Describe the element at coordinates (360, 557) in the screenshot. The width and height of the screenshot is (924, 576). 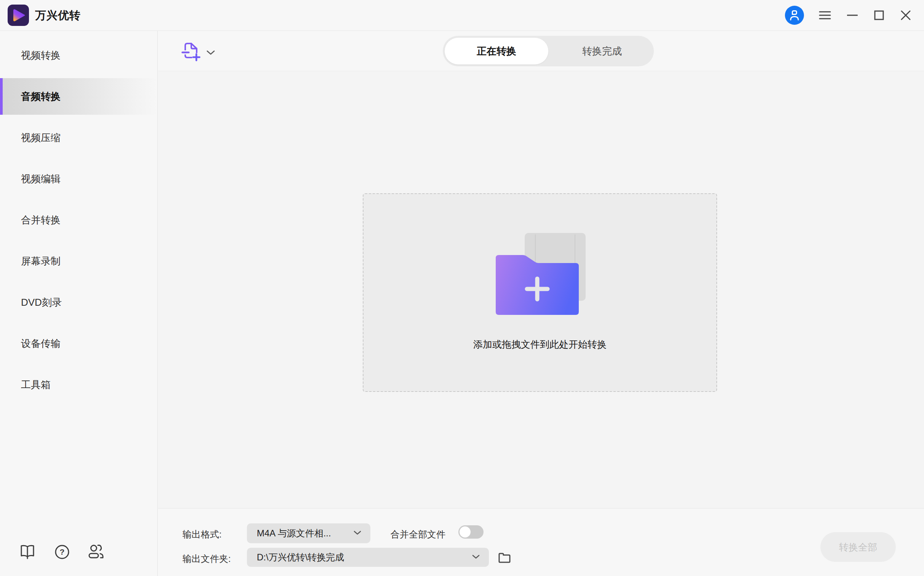
I see `output-folder-value: D:\万兴优转\转换完成` at that location.